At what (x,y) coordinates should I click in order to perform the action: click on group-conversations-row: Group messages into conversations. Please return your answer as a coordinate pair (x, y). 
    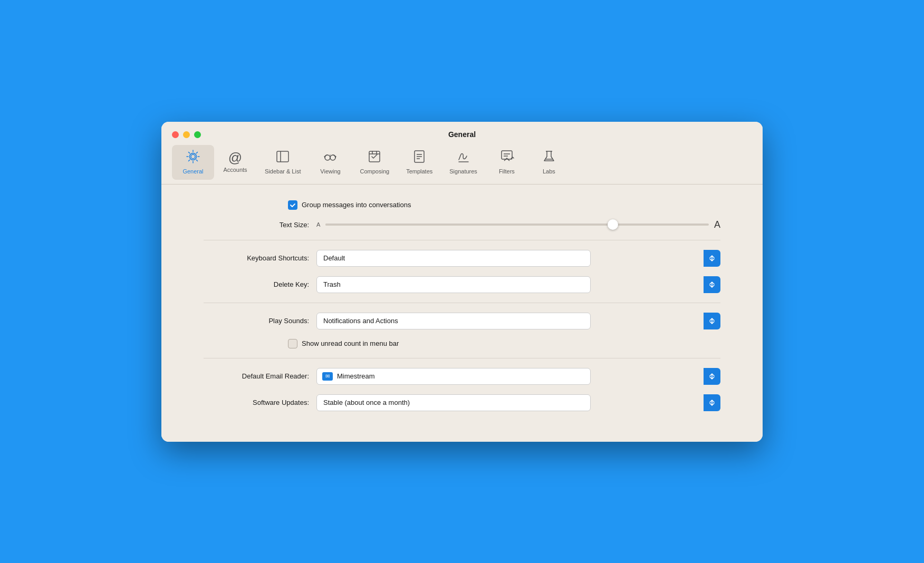
    Looking at the image, I should click on (462, 205).